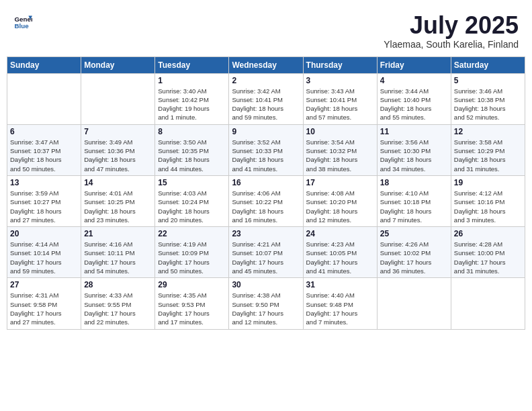 The height and width of the screenshot is (411, 532). Describe the element at coordinates (488, 156) in the screenshot. I see `day-info: Sunrise: 3:58 AM Sunset: 10:29 PM Daylig…` at that location.